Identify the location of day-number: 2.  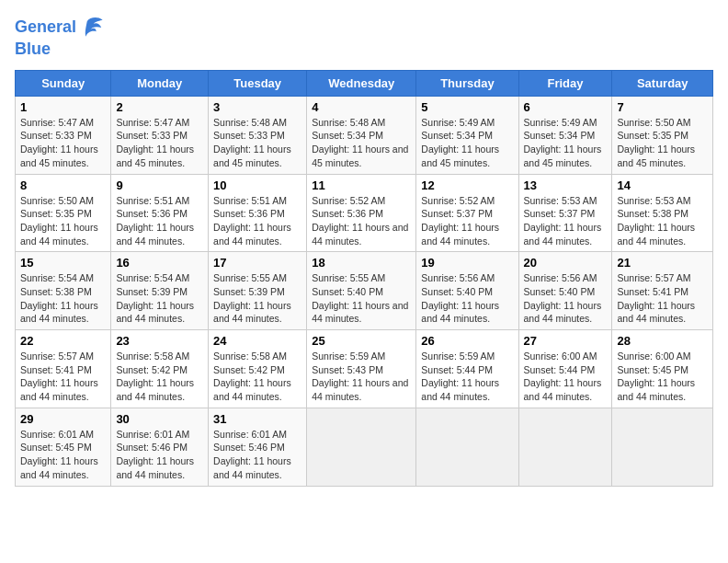
(160, 107).